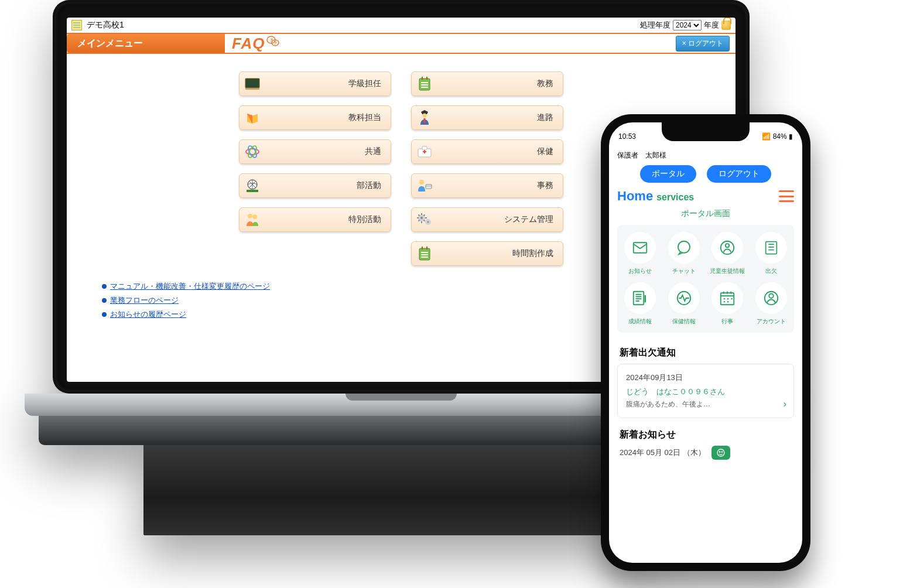 The image size is (910, 588). I want to click on menu-label: 時間割作成, so click(533, 254).